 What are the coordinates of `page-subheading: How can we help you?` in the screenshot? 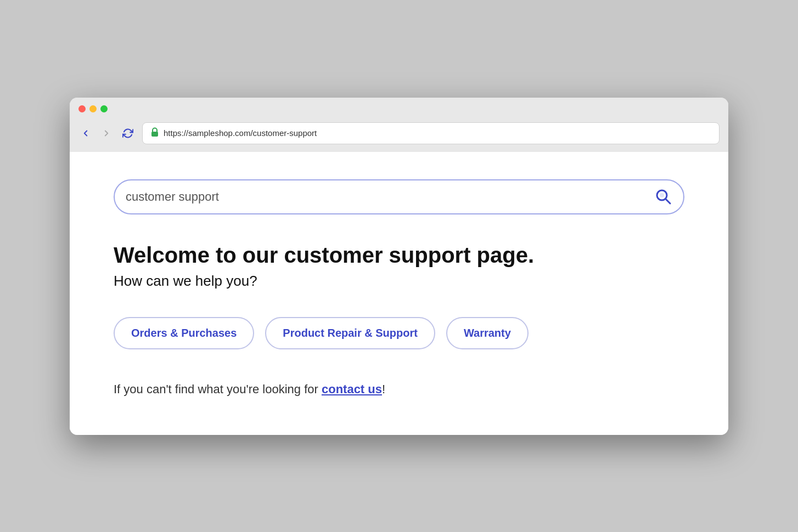 It's located at (399, 281).